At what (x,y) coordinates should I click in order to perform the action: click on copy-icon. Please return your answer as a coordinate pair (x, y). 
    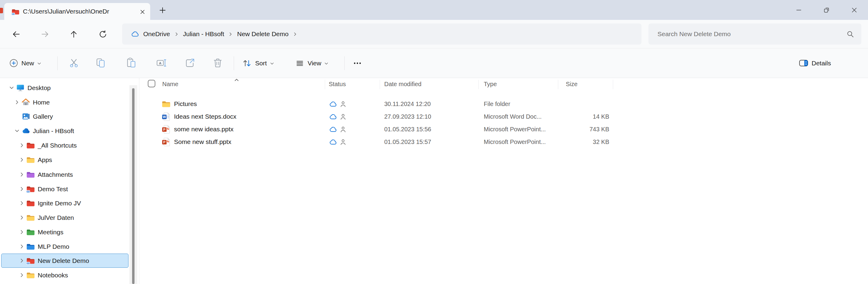
    Looking at the image, I should click on (101, 63).